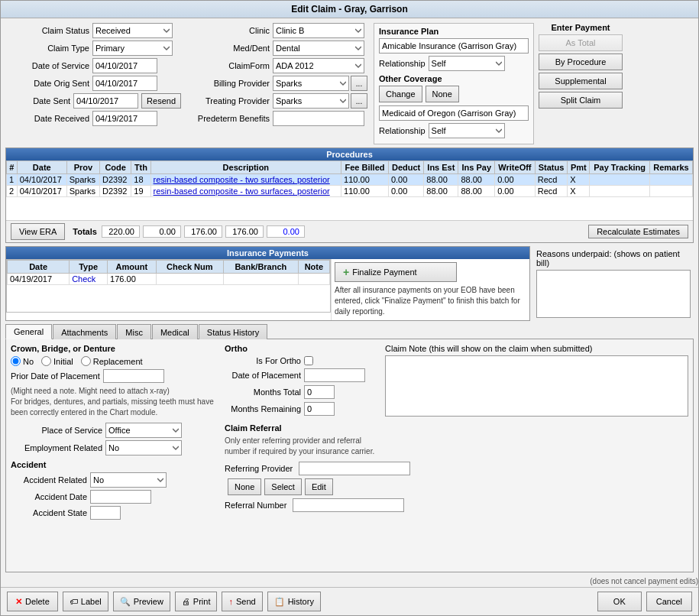  What do you see at coordinates (175, 332) in the screenshot?
I see `tab-medical: Medical` at bounding box center [175, 332].